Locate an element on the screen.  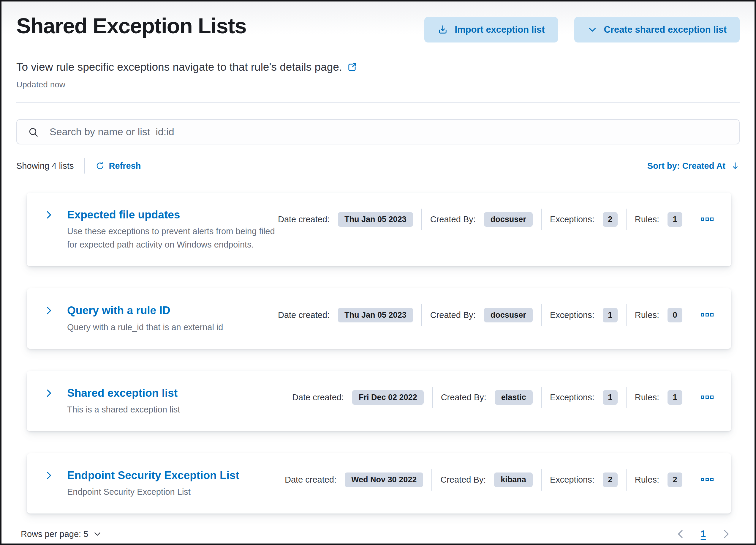
exception-list-card: Shared exception list This is a shared e… is located at coordinates (379, 401).